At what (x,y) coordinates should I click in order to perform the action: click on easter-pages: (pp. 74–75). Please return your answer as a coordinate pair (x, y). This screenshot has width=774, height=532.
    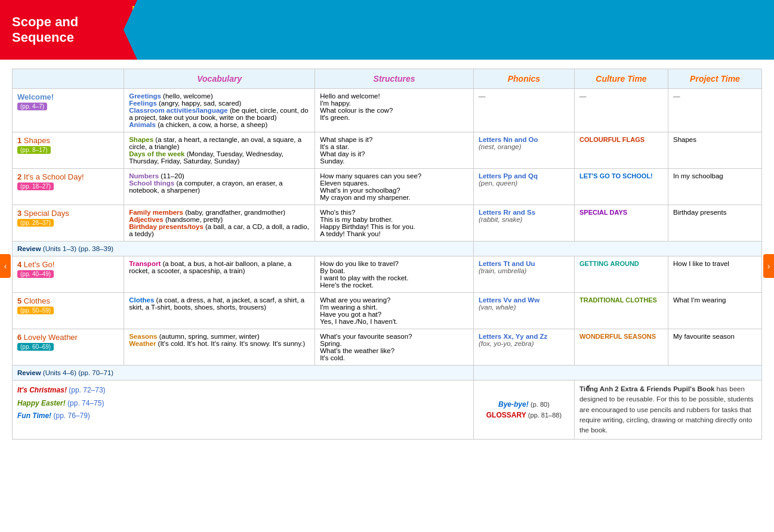
    Looking at the image, I should click on (86, 403).